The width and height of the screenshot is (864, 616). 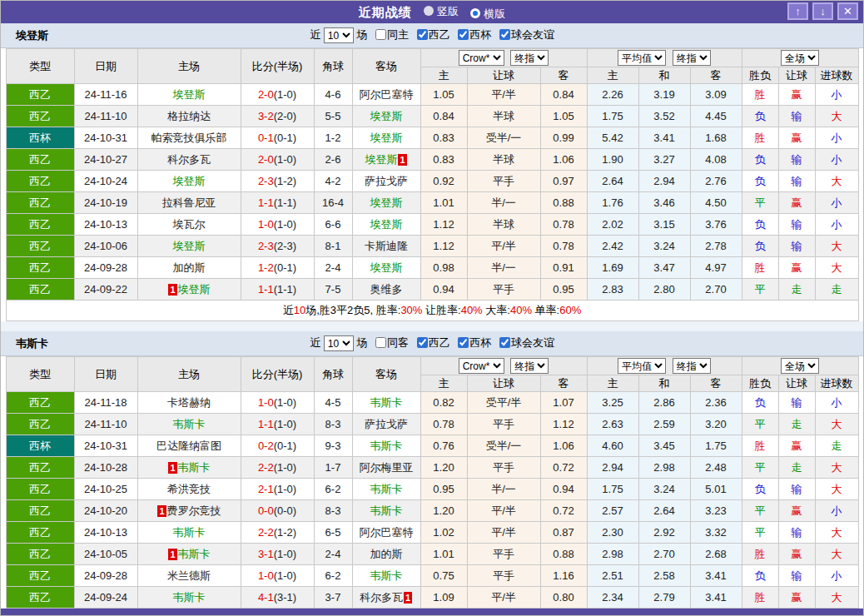 I want to click on match-score: 2-1(1-0), so click(x=277, y=489).